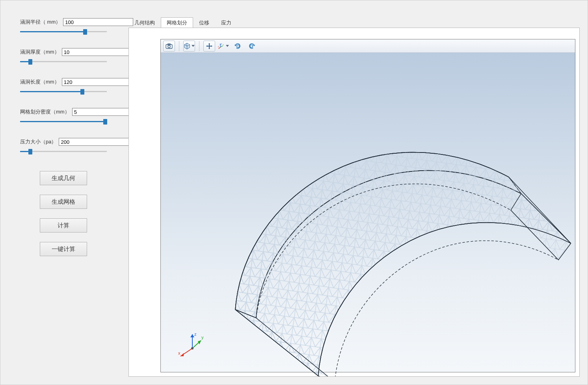  I want to click on pan-button, so click(209, 46).